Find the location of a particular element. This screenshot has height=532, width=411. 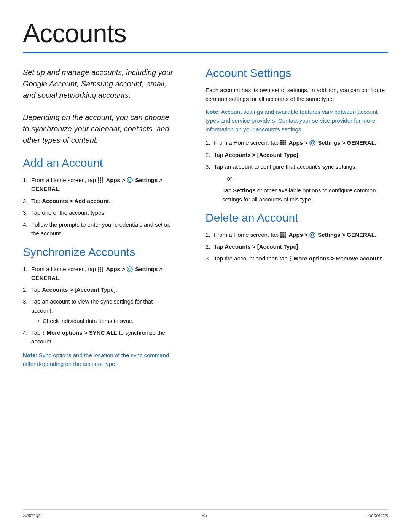

more-options-label: More options > is located at coordinates (314, 258).